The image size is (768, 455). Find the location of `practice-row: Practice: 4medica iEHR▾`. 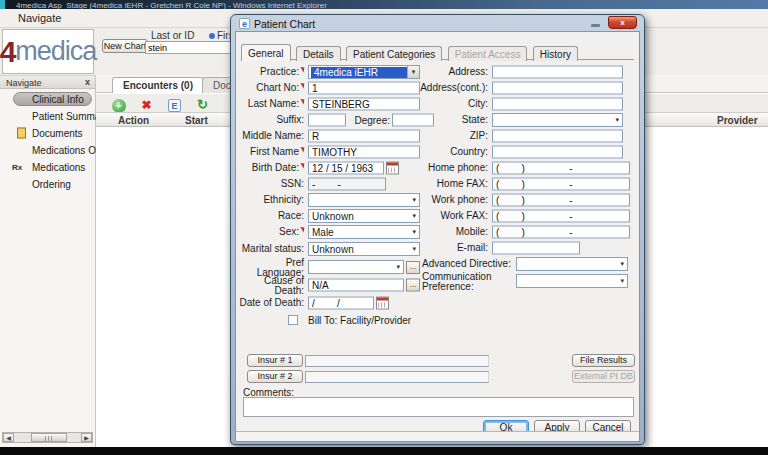

practice-row: Practice: 4medica iEHR▾ is located at coordinates (343, 72).